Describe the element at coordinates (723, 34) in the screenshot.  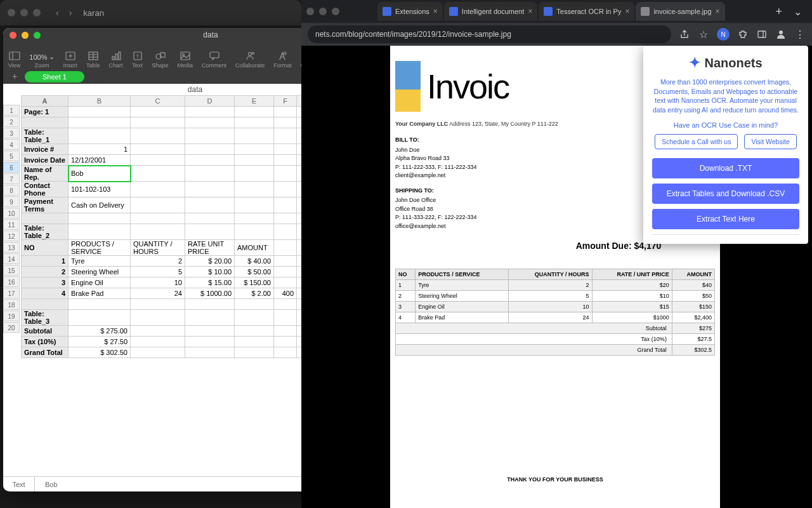
I see `extension-nanonets-icon: N` at that location.